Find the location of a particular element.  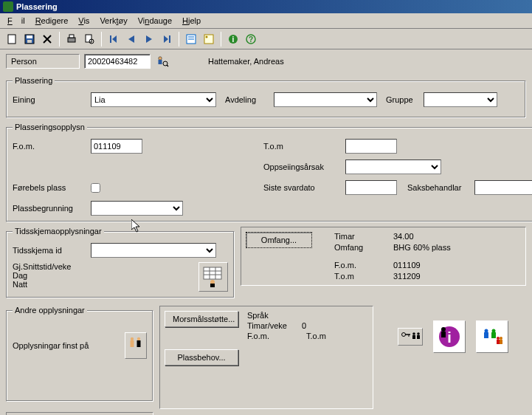

natt-label: Natt is located at coordinates (41, 284).